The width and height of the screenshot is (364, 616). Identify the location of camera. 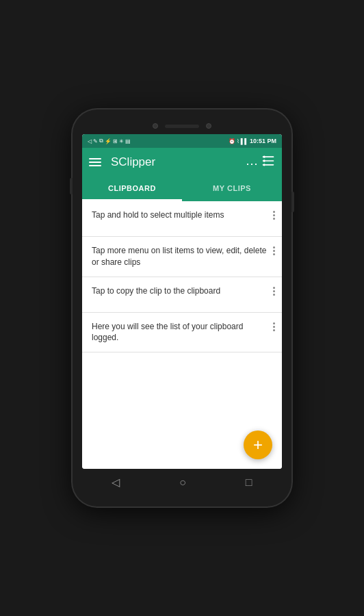
(155, 126).